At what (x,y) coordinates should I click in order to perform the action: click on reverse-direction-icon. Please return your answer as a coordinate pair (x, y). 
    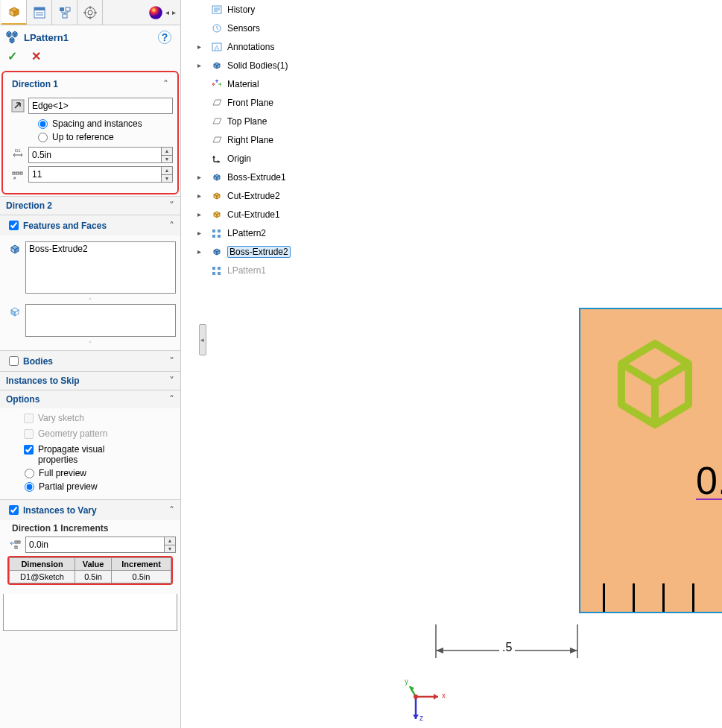
    Looking at the image, I should click on (18, 106).